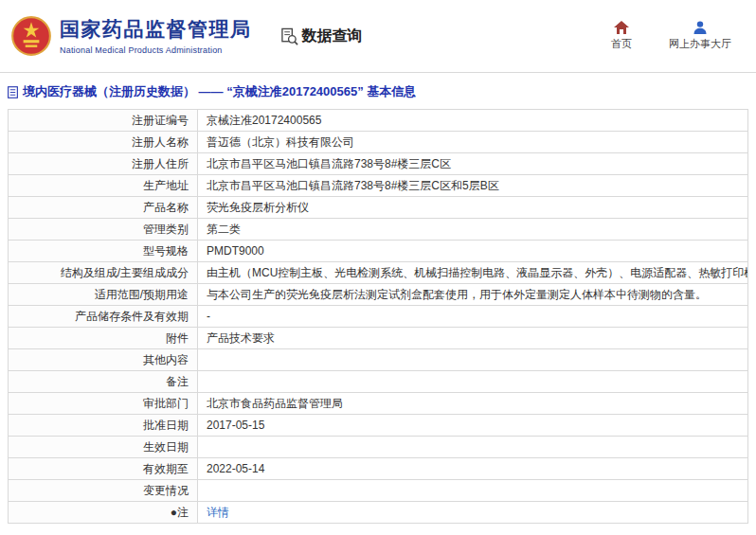 Image resolution: width=756 pixels, height=535 pixels. Describe the element at coordinates (290, 36) in the screenshot. I see `data-query-icon` at that location.